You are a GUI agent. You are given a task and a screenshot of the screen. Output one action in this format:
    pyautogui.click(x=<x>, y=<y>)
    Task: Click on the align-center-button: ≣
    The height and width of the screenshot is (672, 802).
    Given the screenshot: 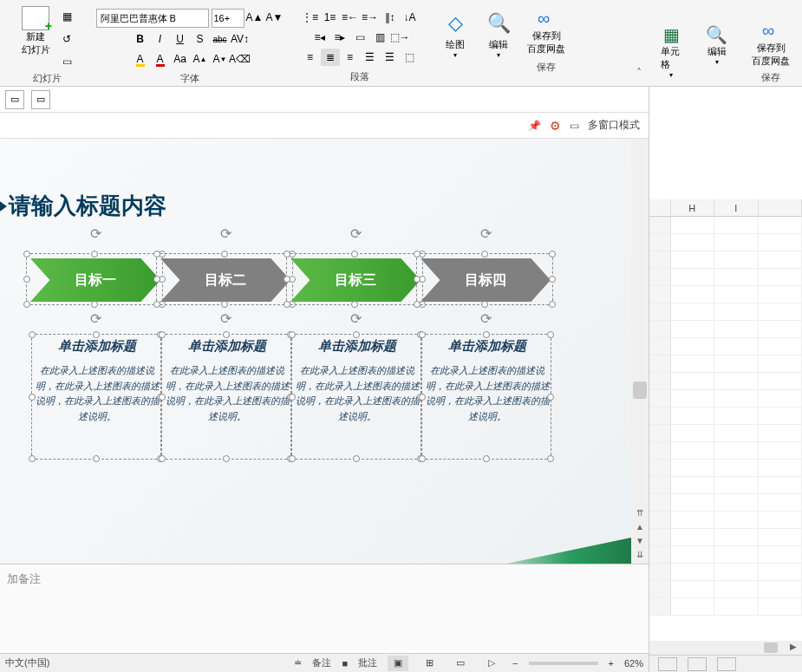 What is the action you would take?
    pyautogui.click(x=330, y=57)
    